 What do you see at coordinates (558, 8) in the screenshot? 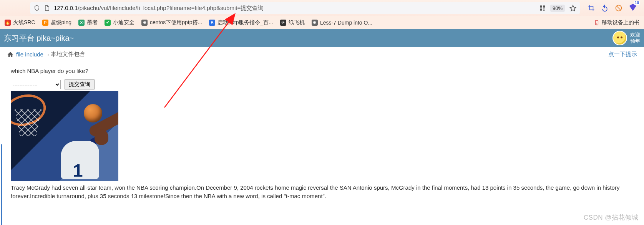
I see `zoom-level: 90%` at bounding box center [558, 8].